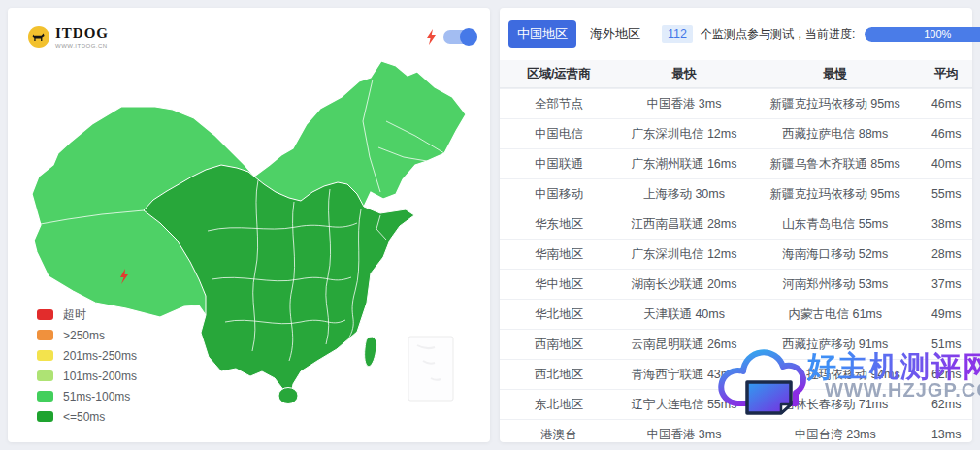  Describe the element at coordinates (87, 376) in the screenshot. I see `legend-item: 101ms-200ms` at that location.